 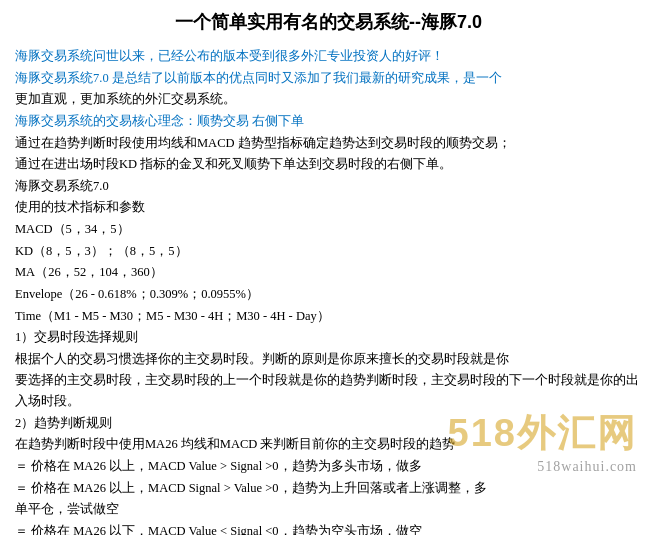 I want to click on para-12-text: Envelope（26 - 0.618%；0.309%；0.0955%）, so click(x=137, y=294).